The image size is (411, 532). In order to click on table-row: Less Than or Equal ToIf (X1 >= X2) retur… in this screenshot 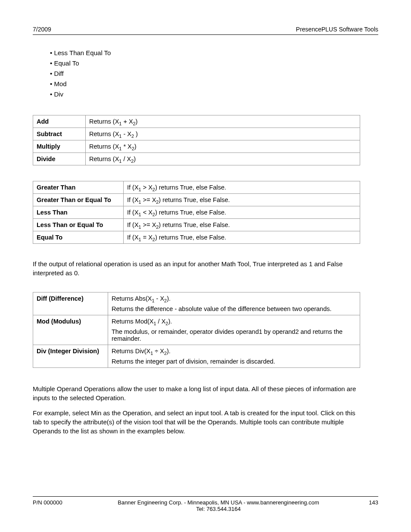, I will do `click(196, 225)`.